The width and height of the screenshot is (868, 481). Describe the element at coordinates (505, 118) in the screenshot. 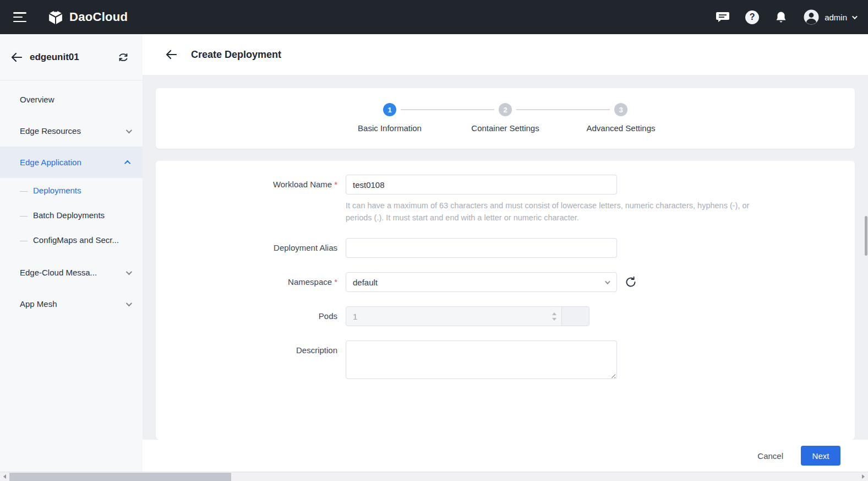

I see `stepper: 1 Basic Information 2 Container Settings…` at that location.